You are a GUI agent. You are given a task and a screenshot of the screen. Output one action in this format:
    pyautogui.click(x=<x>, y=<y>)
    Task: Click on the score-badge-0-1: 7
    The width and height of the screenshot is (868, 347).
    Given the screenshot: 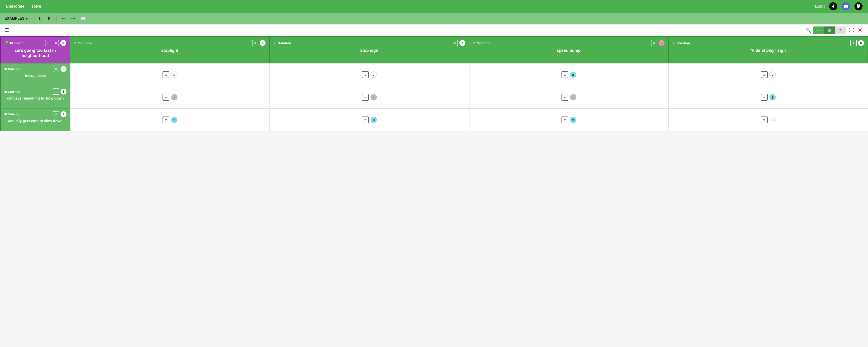 What is the action you would take?
    pyautogui.click(x=373, y=75)
    